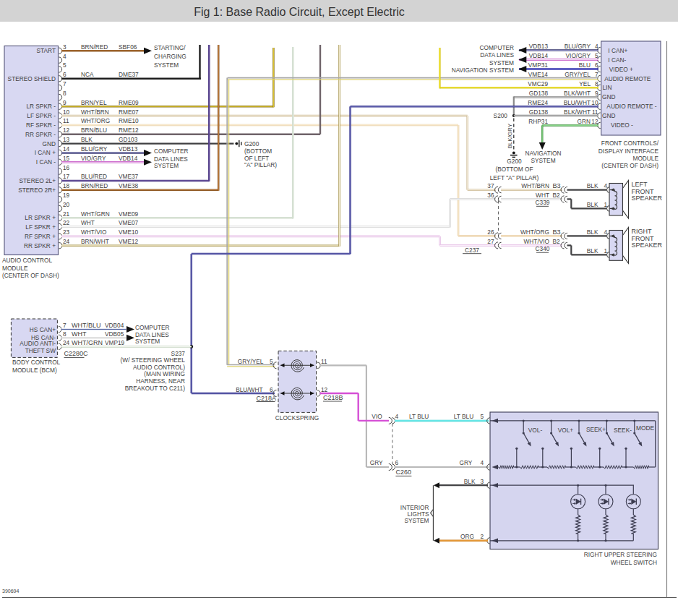 The height and width of the screenshot is (616, 678). What do you see at coordinates (585, 65) in the screenshot?
I see `svg-text: BLU` at bounding box center [585, 65].